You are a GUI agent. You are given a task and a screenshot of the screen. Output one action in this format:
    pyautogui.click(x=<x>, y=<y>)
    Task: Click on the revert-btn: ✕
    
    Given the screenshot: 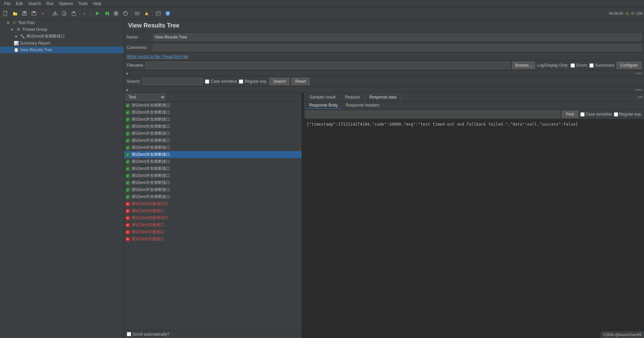 What is the action you would take?
    pyautogui.click(x=43, y=13)
    